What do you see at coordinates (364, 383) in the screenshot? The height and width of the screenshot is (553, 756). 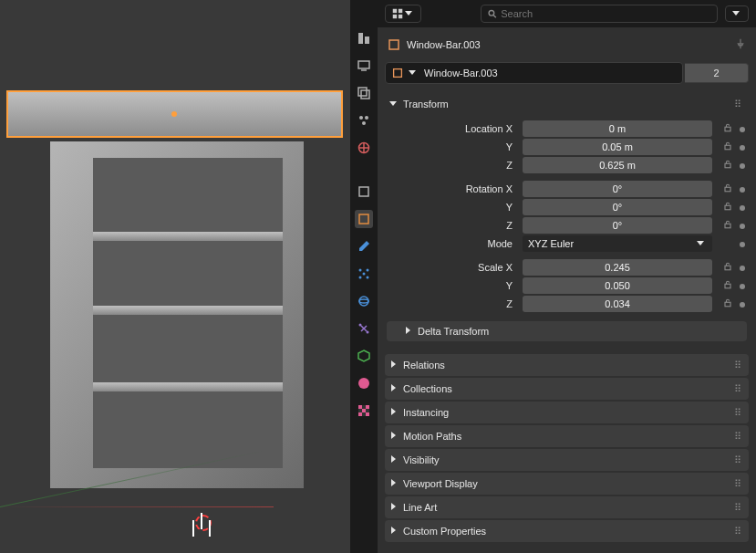 I see `tab-material` at bounding box center [364, 383].